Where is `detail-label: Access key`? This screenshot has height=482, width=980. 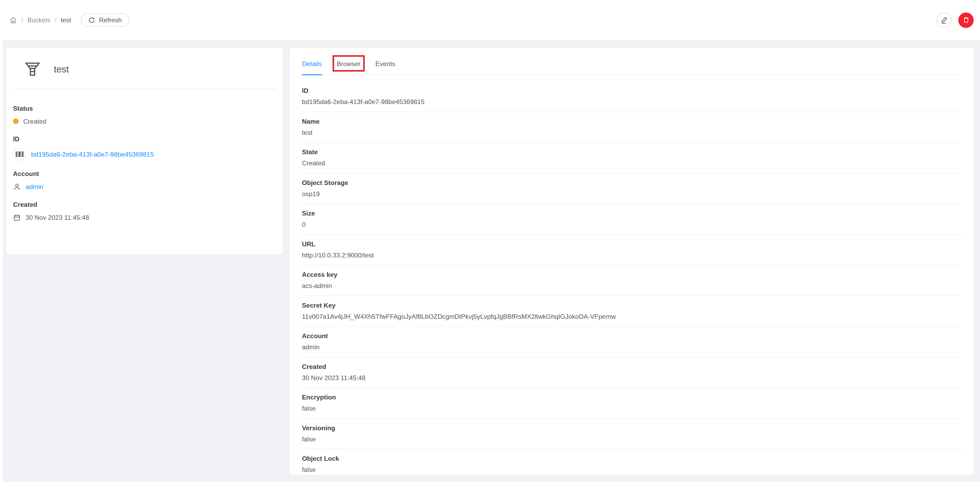 detail-label: Access key is located at coordinates (632, 275).